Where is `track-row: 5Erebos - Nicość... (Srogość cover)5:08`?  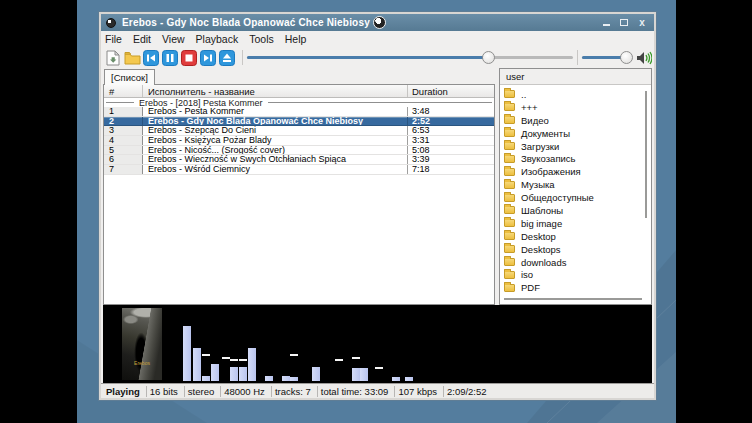
track-row: 5Erebos - Nicość... (Srogość cover)5:08 is located at coordinates (299, 151).